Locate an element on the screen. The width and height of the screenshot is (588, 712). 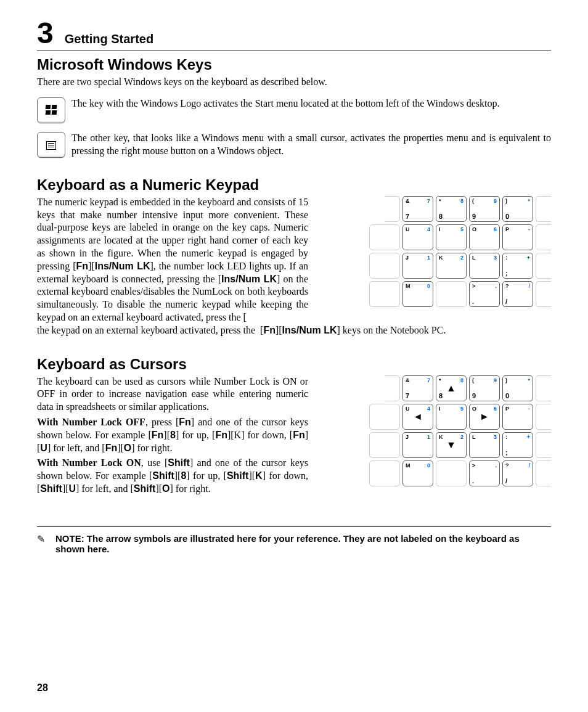
keycap: K2 is located at coordinates (451, 266).